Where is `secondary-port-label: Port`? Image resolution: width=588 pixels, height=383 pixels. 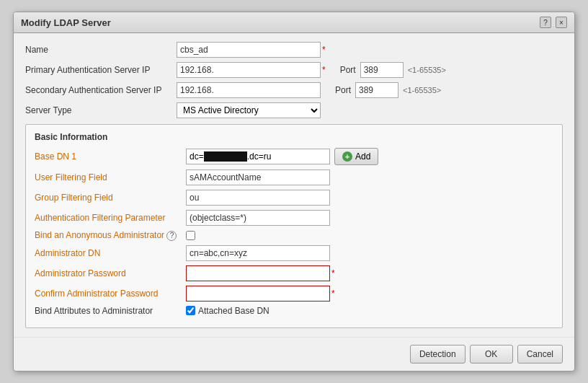 secondary-port-label: Port is located at coordinates (343, 90).